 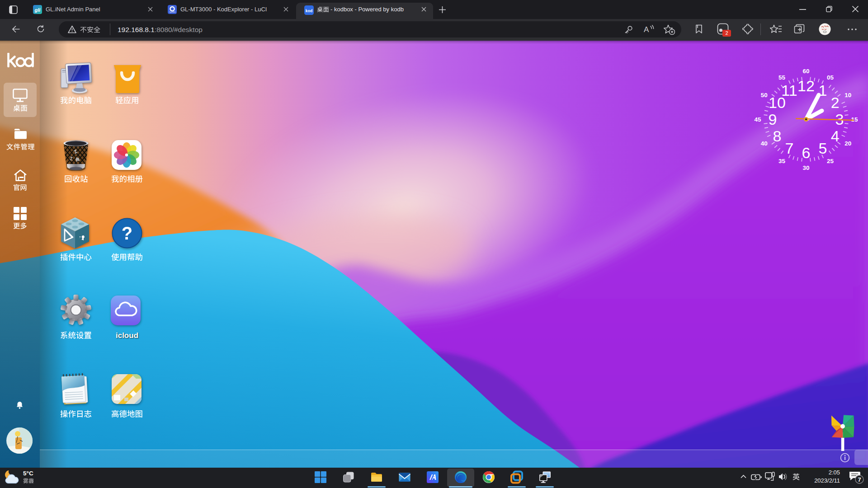 I want to click on svg-text: 40, so click(x=764, y=144).